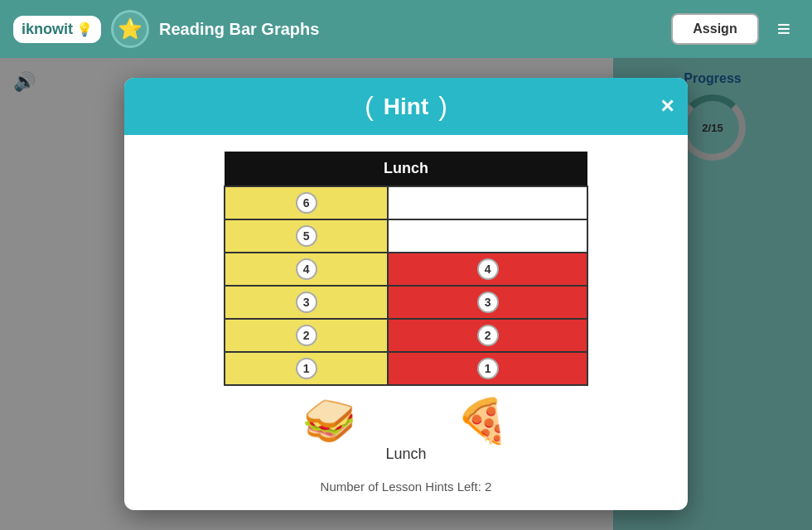 The image size is (812, 530). Describe the element at coordinates (406, 421) in the screenshot. I see `food-icons-row: 🥪 🍕` at that location.